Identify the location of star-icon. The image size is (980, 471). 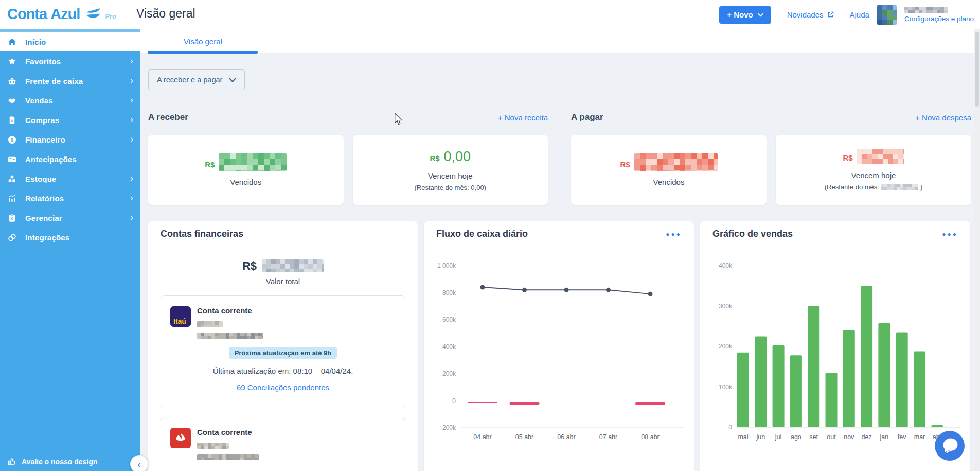
(12, 62).